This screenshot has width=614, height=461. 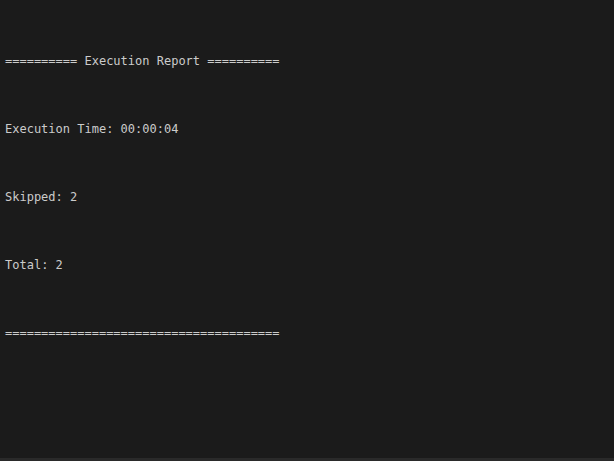 What do you see at coordinates (310, 402) in the screenshot?
I see `blank-line` at bounding box center [310, 402].